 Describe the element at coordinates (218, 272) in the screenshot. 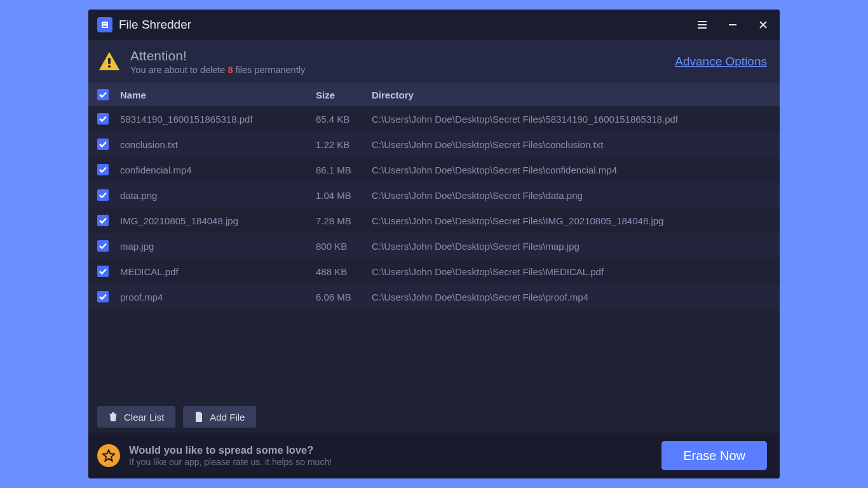

I see `file-name: MEDICAL.pdf` at that location.